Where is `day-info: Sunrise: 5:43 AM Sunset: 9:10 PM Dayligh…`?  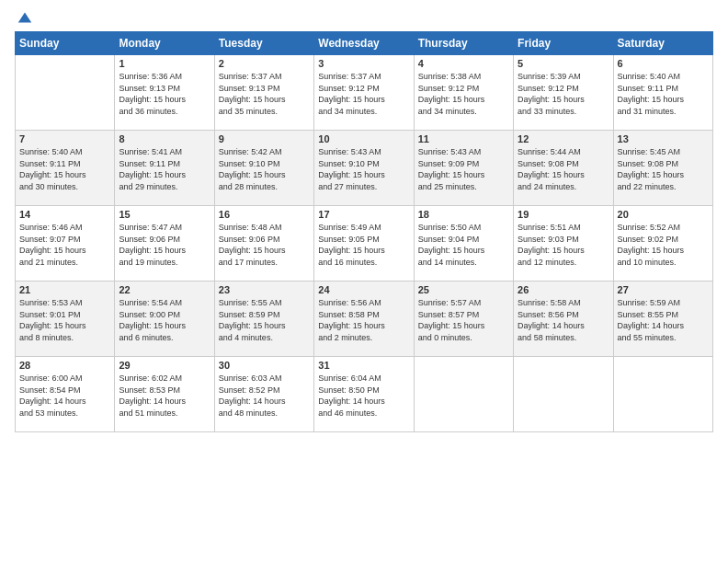
day-info: Sunrise: 5:43 AM Sunset: 9:10 PM Dayligh… is located at coordinates (364, 169).